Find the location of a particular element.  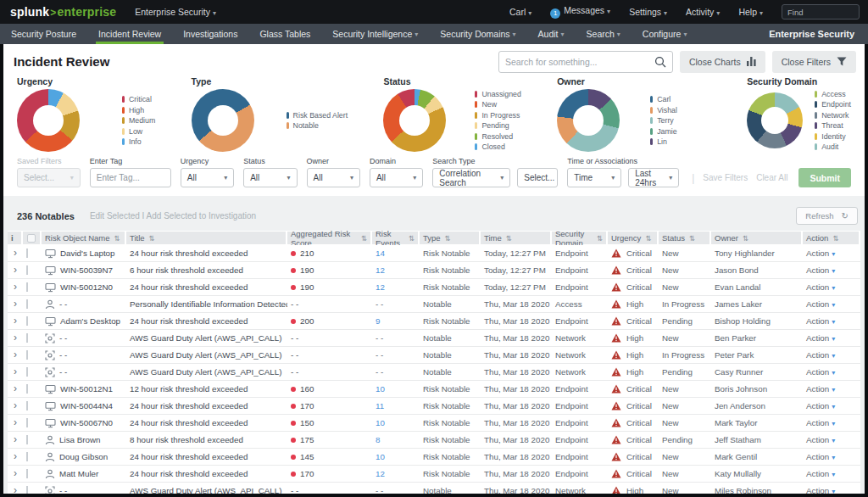

risk-events-link: 11 is located at coordinates (380, 405).